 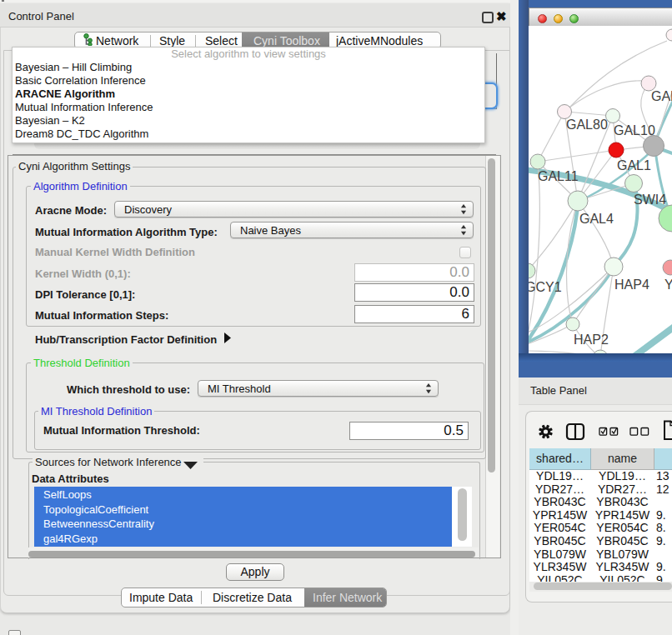 What do you see at coordinates (559, 177) in the screenshot?
I see `svg-text: GAL11` at bounding box center [559, 177].